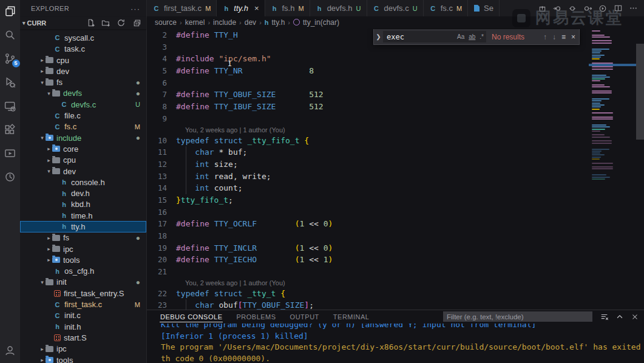 The height and width of the screenshot is (363, 644). I want to click on bottom-panel: DEBUG CONSOLEPROBLEMSOUTPUTTERMINAL Kill…, so click(396, 336).